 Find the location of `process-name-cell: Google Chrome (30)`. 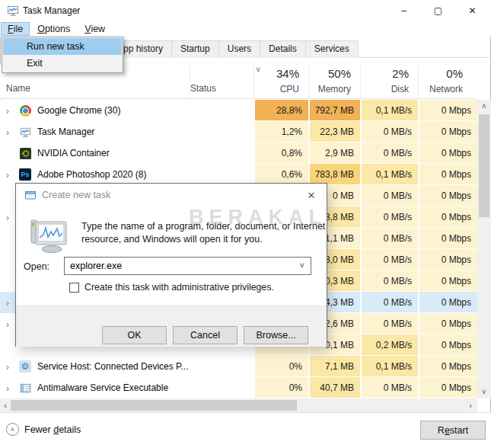

process-name-cell: Google Chrome (30) is located at coordinates (103, 110).